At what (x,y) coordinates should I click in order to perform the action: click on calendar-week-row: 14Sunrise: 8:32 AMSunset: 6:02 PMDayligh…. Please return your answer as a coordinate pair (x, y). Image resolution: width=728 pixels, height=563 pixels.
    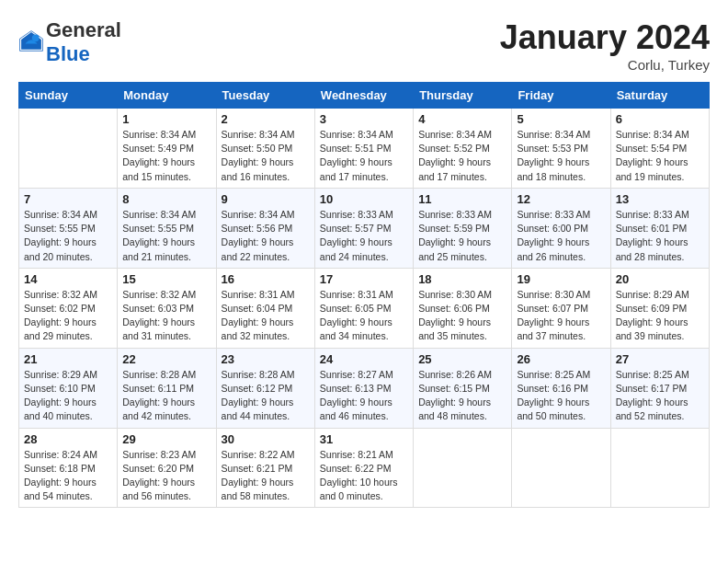
    Looking at the image, I should click on (364, 307).